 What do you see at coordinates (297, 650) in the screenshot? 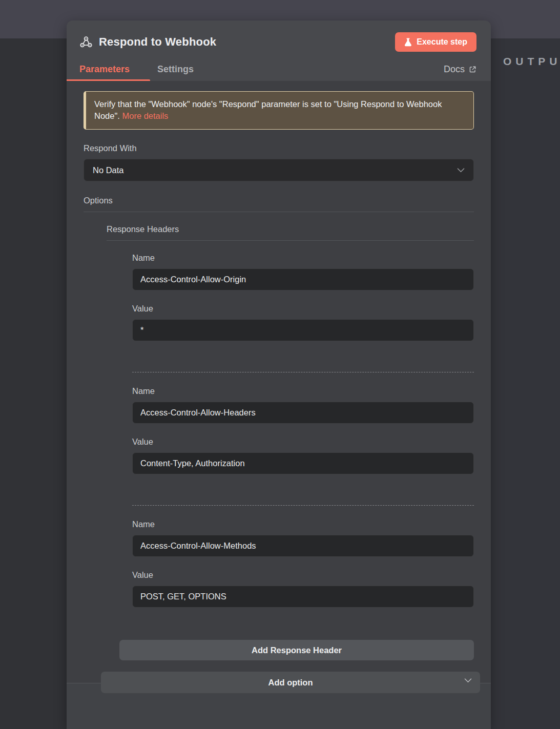
I see `add-response-header-button: Add Response Header` at bounding box center [297, 650].